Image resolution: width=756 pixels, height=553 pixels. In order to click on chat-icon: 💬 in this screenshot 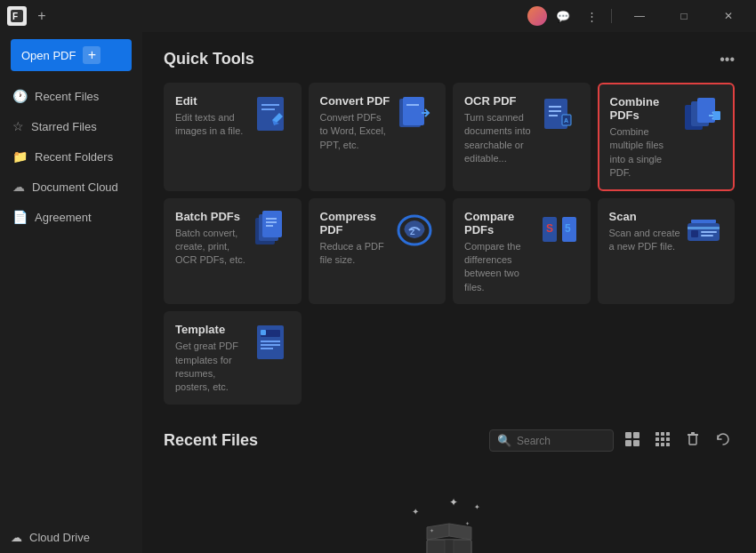, I will do `click(563, 16)`.